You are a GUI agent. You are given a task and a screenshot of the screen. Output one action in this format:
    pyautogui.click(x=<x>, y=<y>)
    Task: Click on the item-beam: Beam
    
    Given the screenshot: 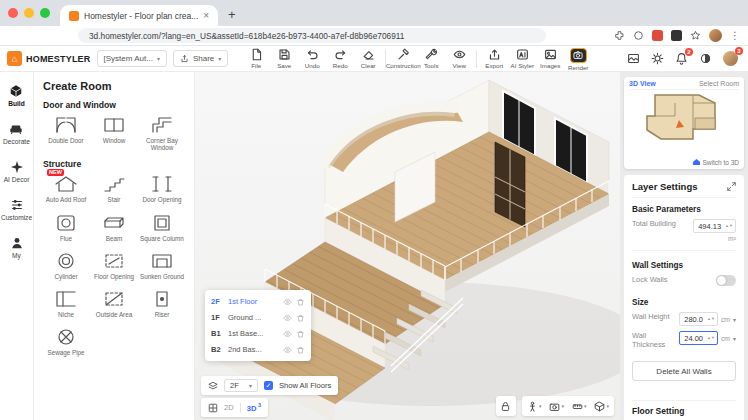 What is the action you would take?
    pyautogui.click(x=114, y=228)
    